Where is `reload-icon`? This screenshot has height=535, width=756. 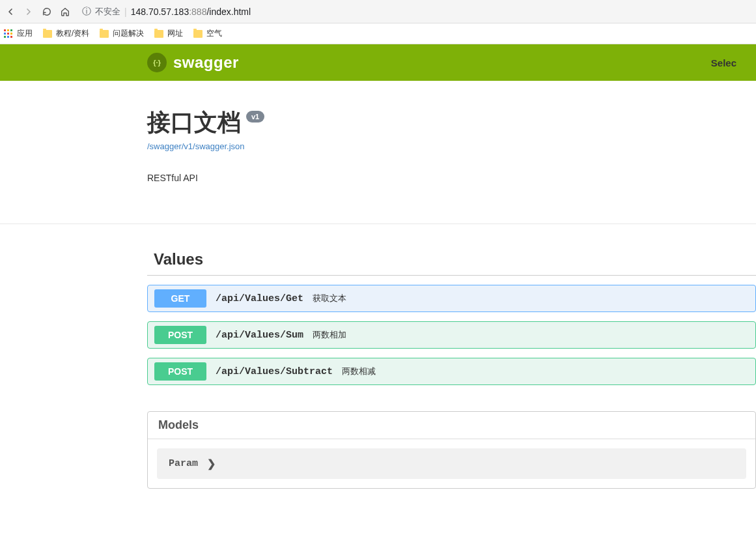 reload-icon is located at coordinates (47, 12).